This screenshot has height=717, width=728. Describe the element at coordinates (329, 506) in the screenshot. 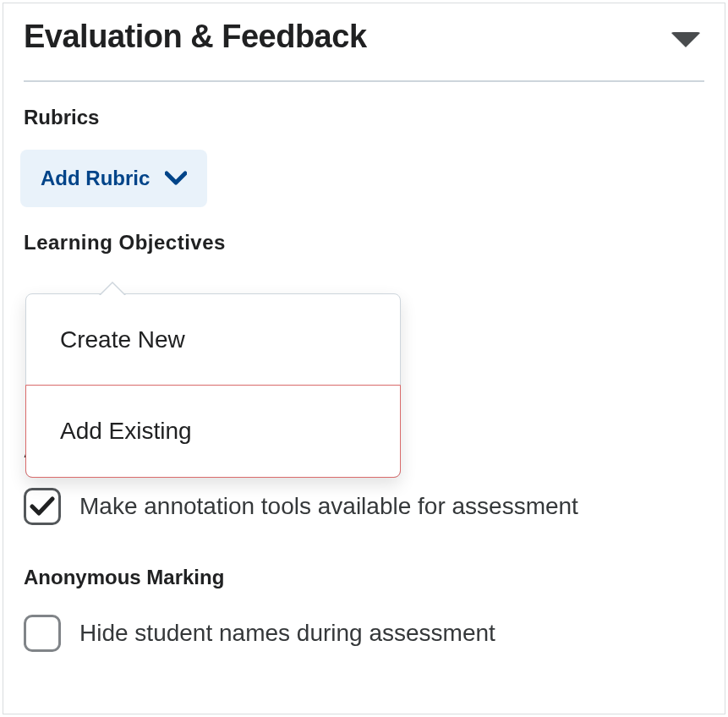

I see `annotation-checkbox-label: Make annotation tools available for asse…` at that location.